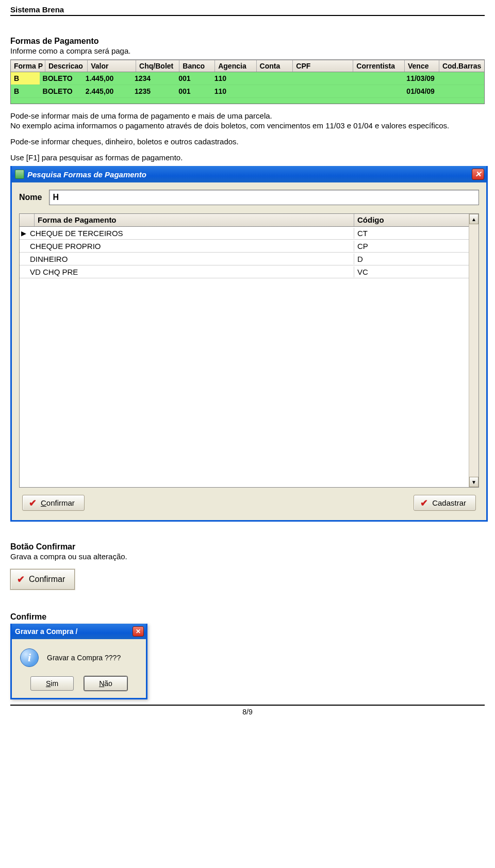  Describe the element at coordinates (248, 126) in the screenshot. I see `explain-p2: No exemplo acima informamos o pagamento …` at that location.